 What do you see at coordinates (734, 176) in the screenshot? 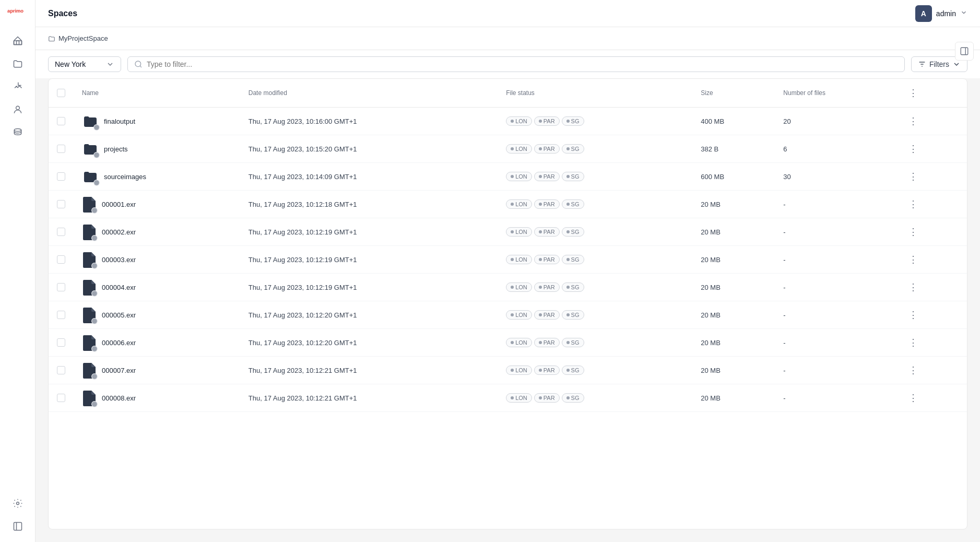
I see `row-size: 600 MB` at bounding box center [734, 176].